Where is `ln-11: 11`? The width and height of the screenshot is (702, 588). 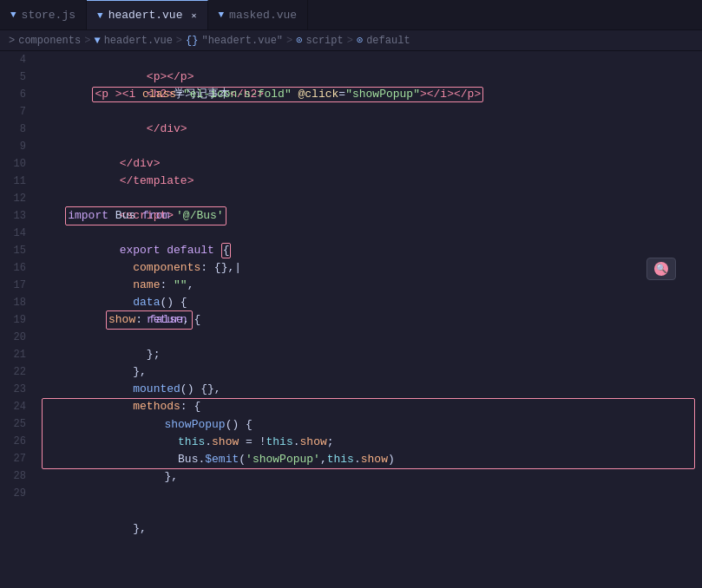
ln-11: 11 is located at coordinates (16, 181).